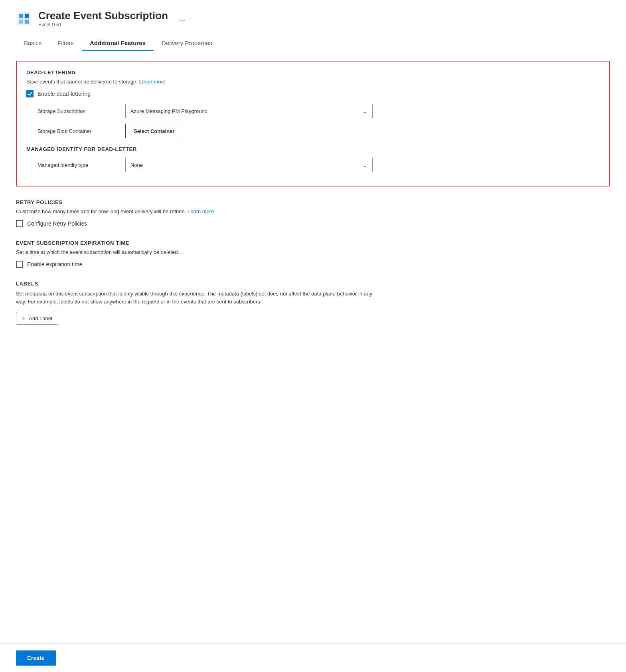 This screenshot has height=672, width=626. What do you see at coordinates (313, 111) in the screenshot?
I see `storage-subscription-row: Storage Subscription Azure Messaging PM …` at bounding box center [313, 111].